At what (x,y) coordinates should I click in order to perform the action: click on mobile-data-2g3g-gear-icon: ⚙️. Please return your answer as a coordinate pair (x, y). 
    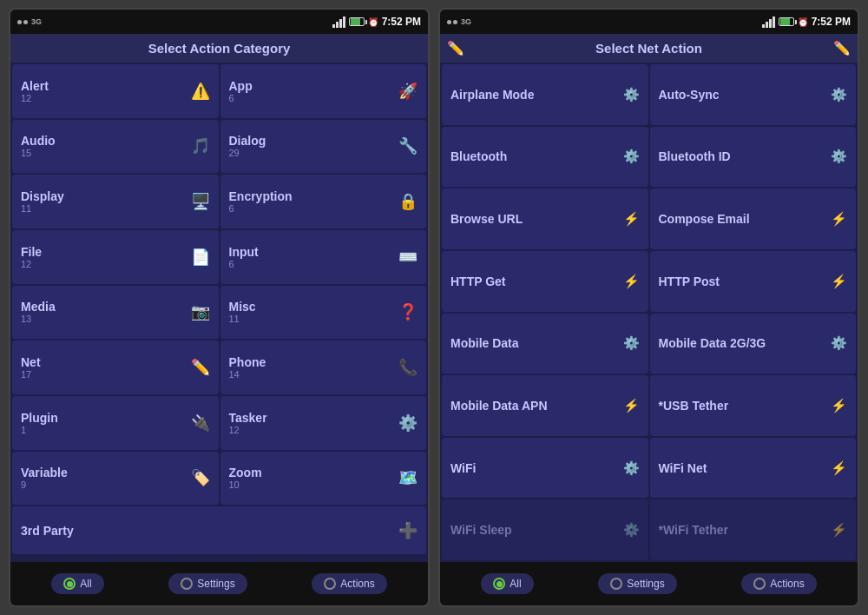
    Looking at the image, I should click on (838, 343).